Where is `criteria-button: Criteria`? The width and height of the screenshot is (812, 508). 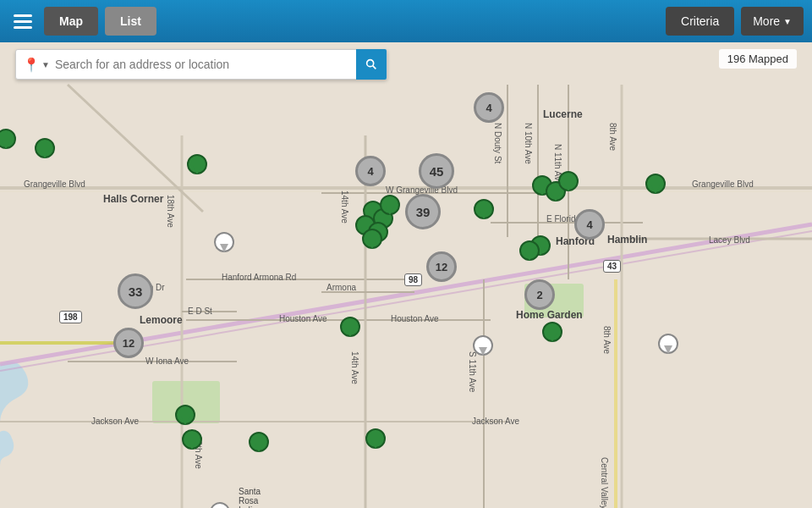
criteria-button: Criteria is located at coordinates (700, 21).